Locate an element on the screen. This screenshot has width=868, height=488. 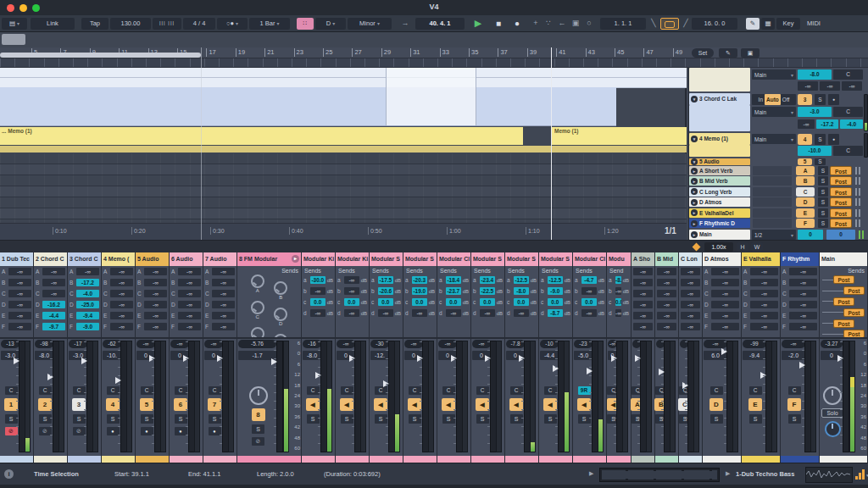
send-display: -∞ is located at coordinates (808, 86).